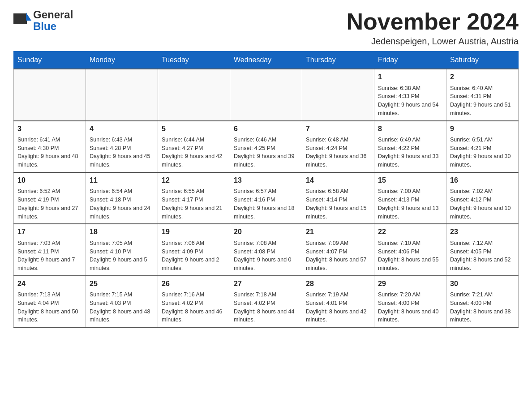 Image resolution: width=532 pixels, height=411 pixels. What do you see at coordinates (410, 256) in the screenshot?
I see `day-info: Sunrise: 7:10 AM Sunset: 4:06 PM Dayligh…` at bounding box center [410, 256].